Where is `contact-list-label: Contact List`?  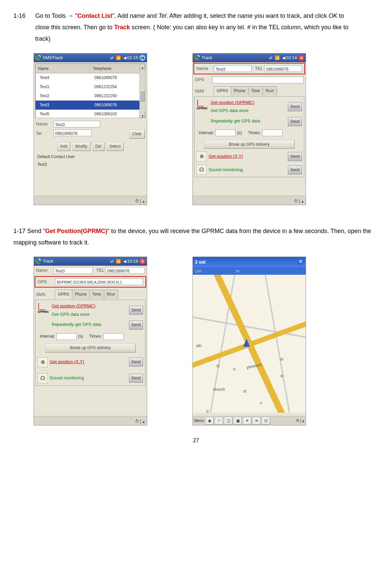 contact-list-label: Contact List is located at coordinates (95, 16).